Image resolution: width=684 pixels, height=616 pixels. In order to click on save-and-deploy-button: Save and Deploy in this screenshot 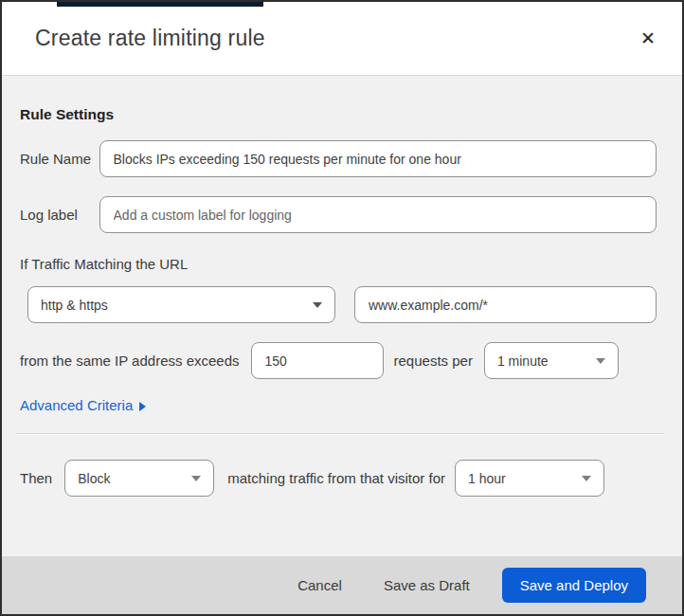, I will do `click(574, 586)`.